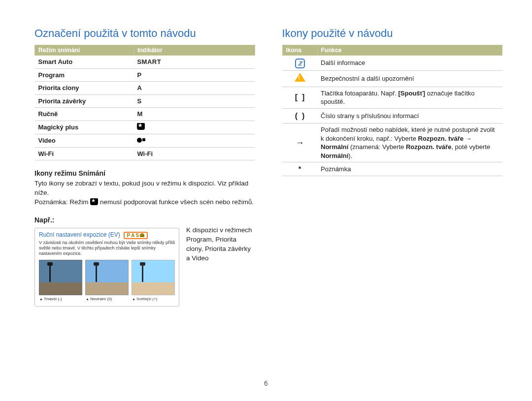  I want to click on mode-badge: PAS, so click(136, 235).